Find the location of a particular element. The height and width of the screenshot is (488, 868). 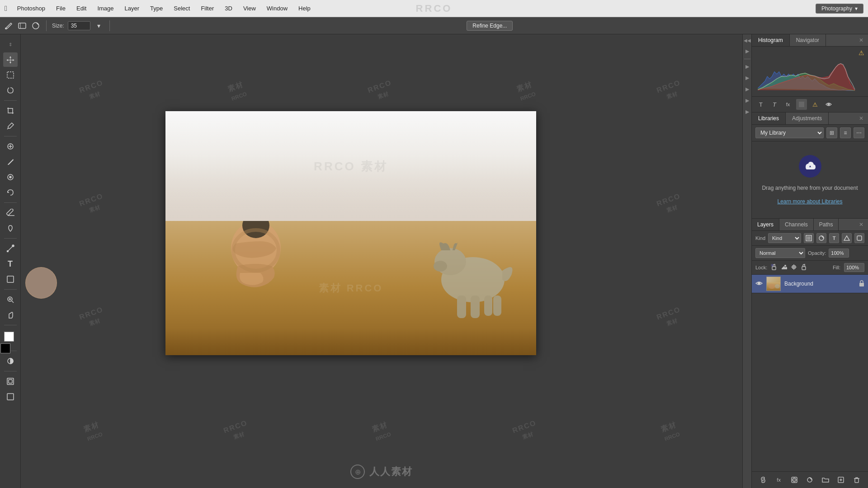

menu-layer: Layer is located at coordinates (132, 8).